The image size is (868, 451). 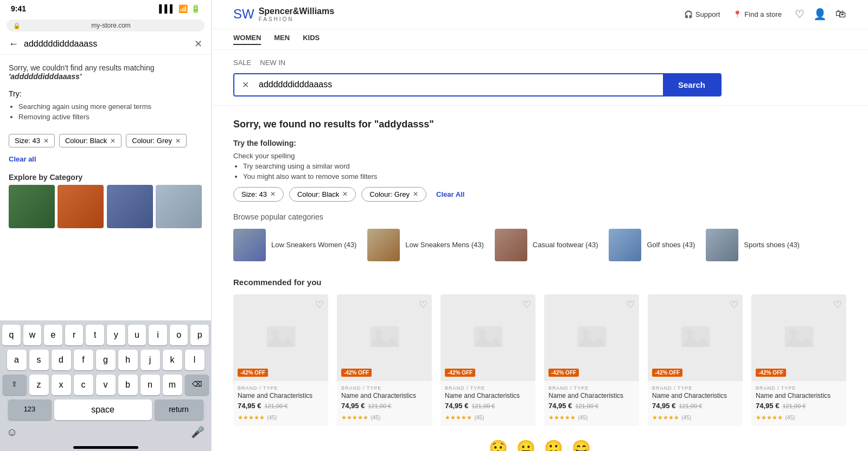 I want to click on mobile-search-input, so click(x=106, y=44).